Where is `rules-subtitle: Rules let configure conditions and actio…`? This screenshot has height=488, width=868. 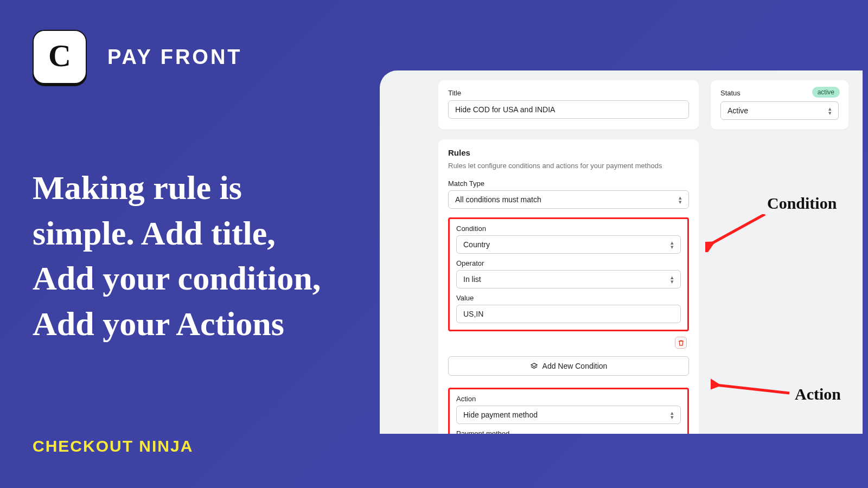
rules-subtitle: Rules let configure conditions and actio… is located at coordinates (569, 166).